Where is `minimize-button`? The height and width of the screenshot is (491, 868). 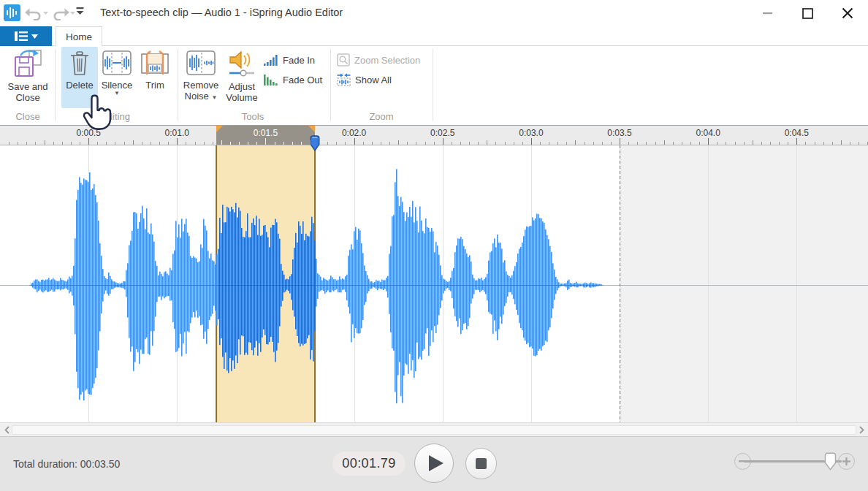
minimize-button is located at coordinates (767, 13).